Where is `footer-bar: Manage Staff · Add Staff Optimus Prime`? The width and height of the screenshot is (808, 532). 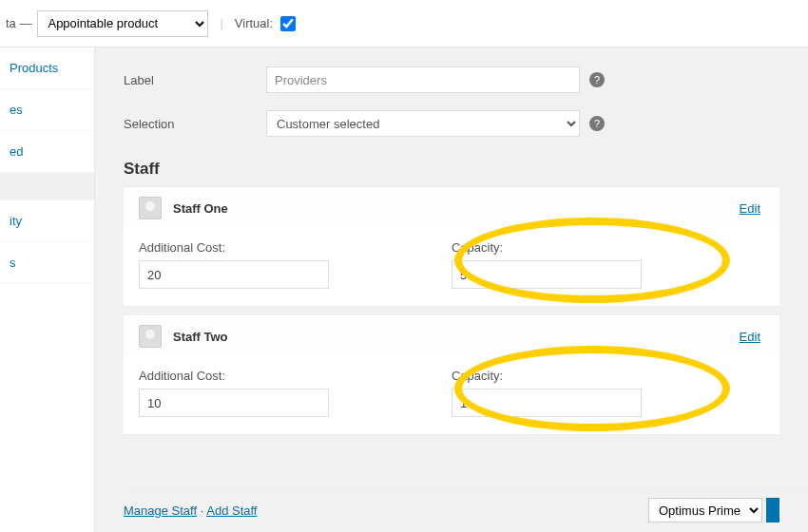 footer-bar: Manage Staff · Add Staff Optimus Prime is located at coordinates (466, 505).